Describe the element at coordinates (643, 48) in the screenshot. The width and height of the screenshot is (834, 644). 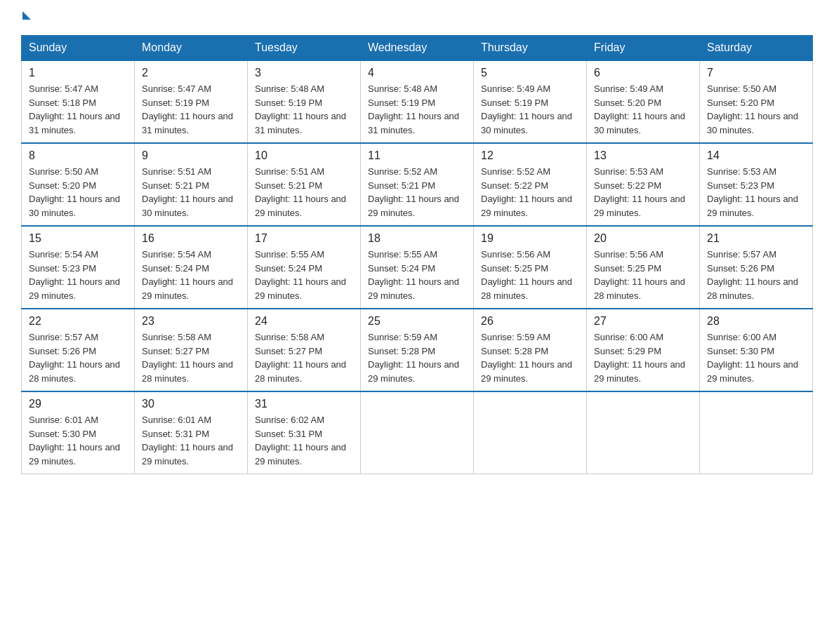
I see `column-header-friday: Friday` at that location.